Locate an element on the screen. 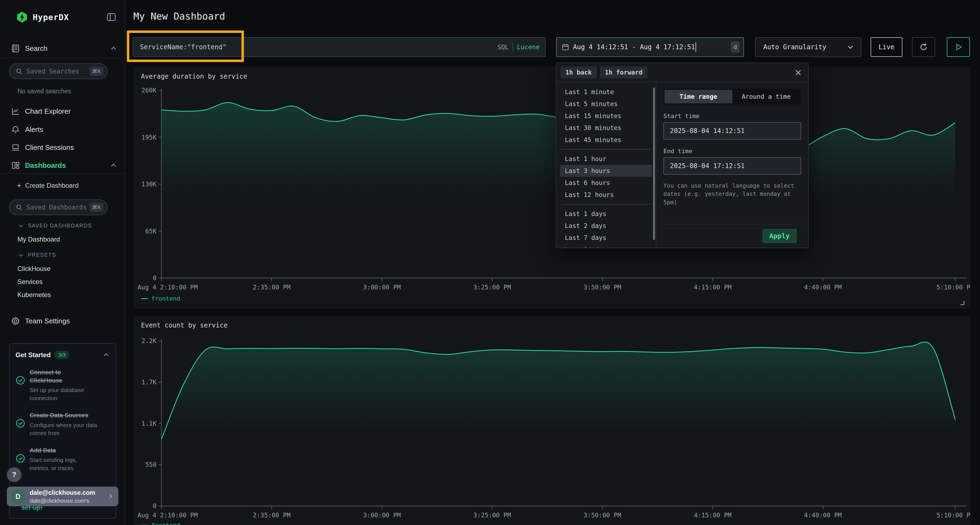  end-time-label: End time is located at coordinates (732, 151).